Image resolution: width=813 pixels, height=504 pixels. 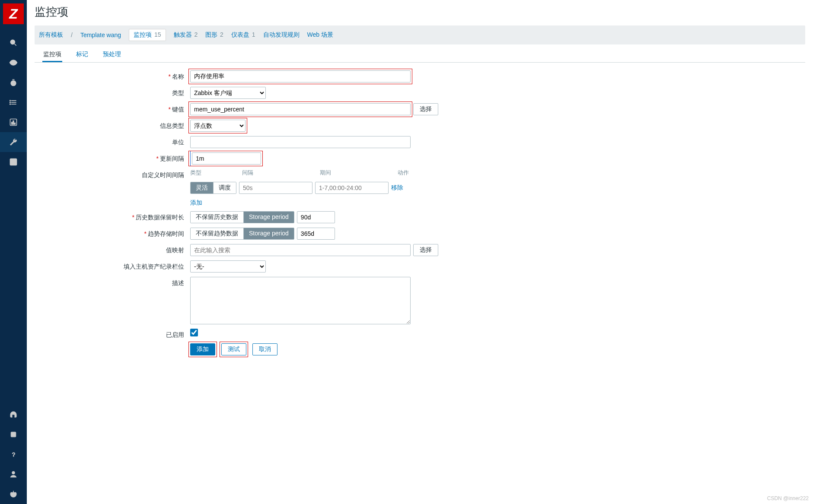 What do you see at coordinates (228, 93) in the screenshot?
I see `type-select: Zabbix 客户端` at bounding box center [228, 93].